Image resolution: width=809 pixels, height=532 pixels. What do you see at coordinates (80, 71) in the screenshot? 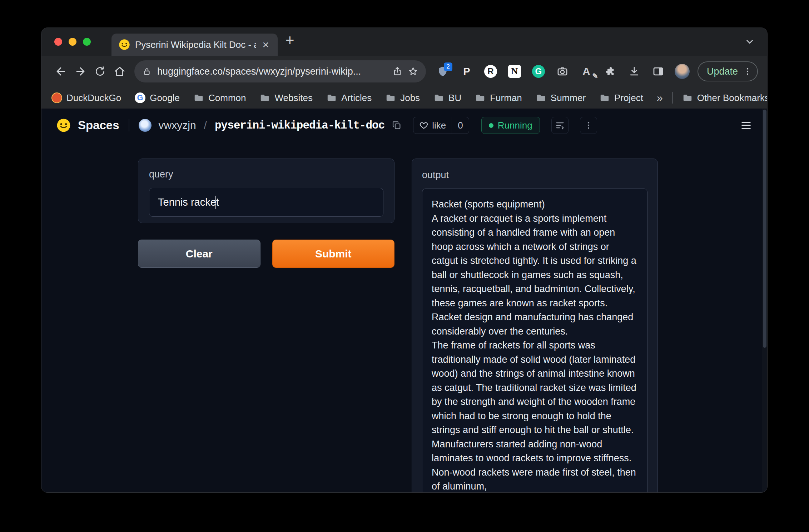
I see `forward-button` at bounding box center [80, 71].